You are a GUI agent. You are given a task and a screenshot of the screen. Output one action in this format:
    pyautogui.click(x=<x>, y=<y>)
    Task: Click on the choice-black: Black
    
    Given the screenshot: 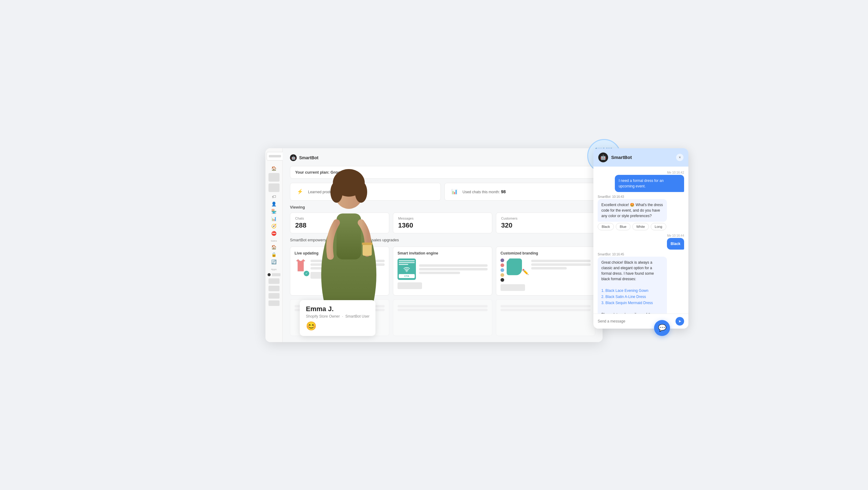 What is the action you would take?
    pyautogui.click(x=606, y=227)
    